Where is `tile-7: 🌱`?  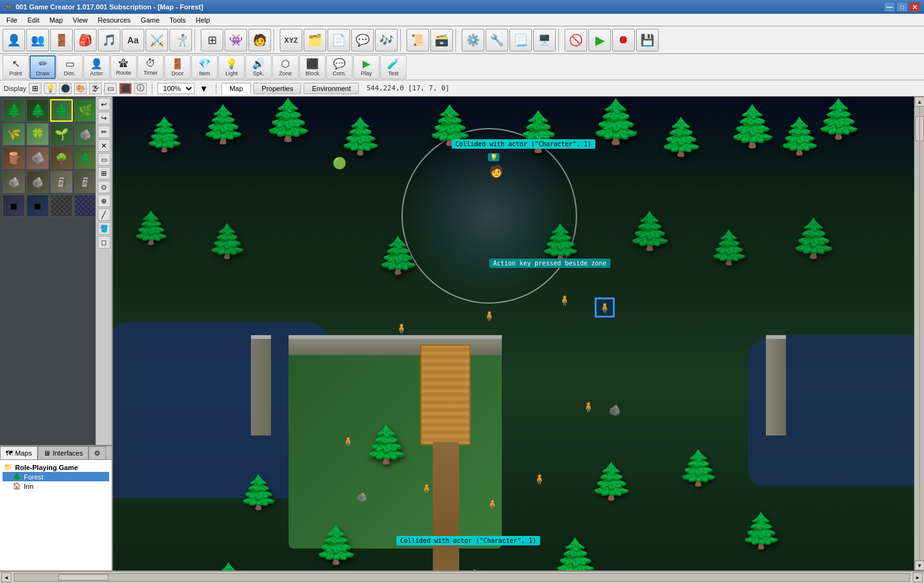
tile-7: 🌱 is located at coordinates (61, 134).